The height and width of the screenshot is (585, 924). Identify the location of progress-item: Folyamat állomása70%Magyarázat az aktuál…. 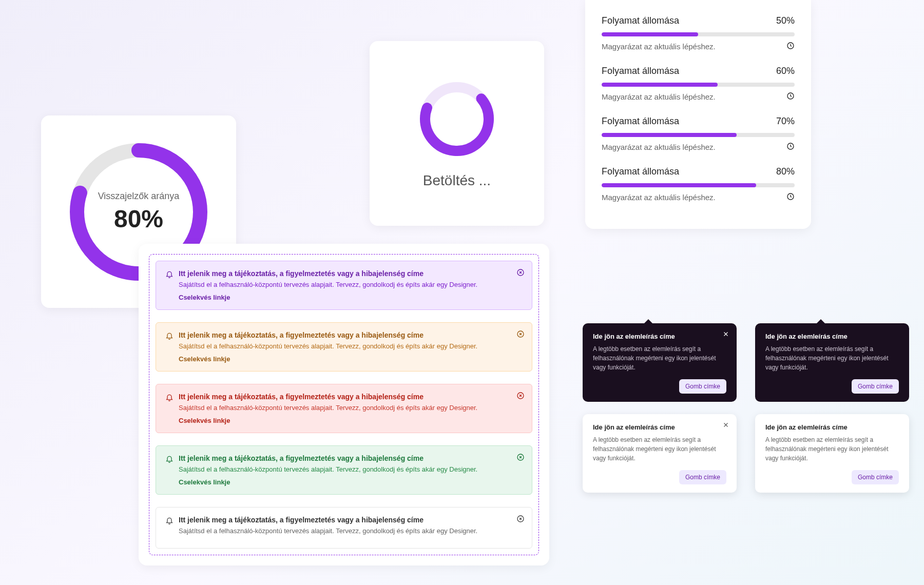
(698, 134).